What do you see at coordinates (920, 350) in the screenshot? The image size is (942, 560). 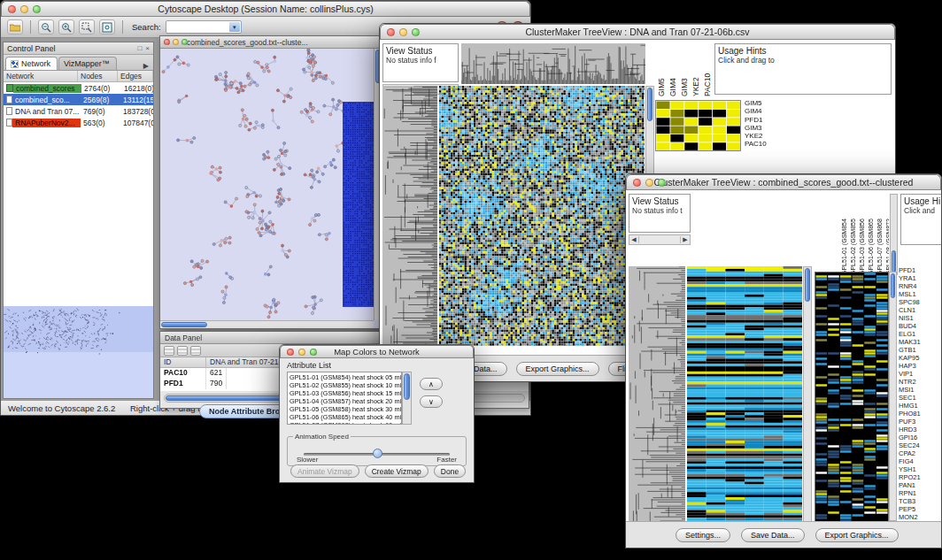 I see `gene-label: GTB1` at bounding box center [920, 350].